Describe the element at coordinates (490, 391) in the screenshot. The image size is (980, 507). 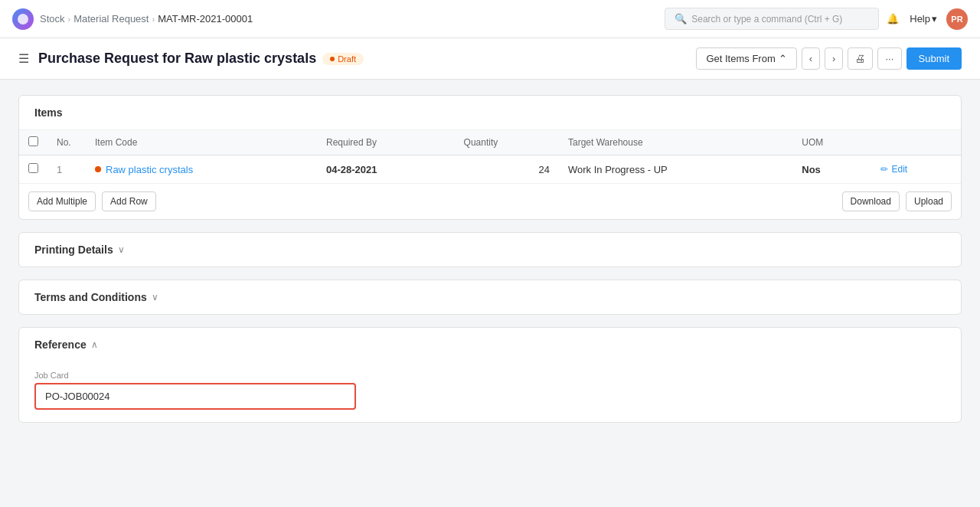
I see `job-card-field: Job Card` at that location.